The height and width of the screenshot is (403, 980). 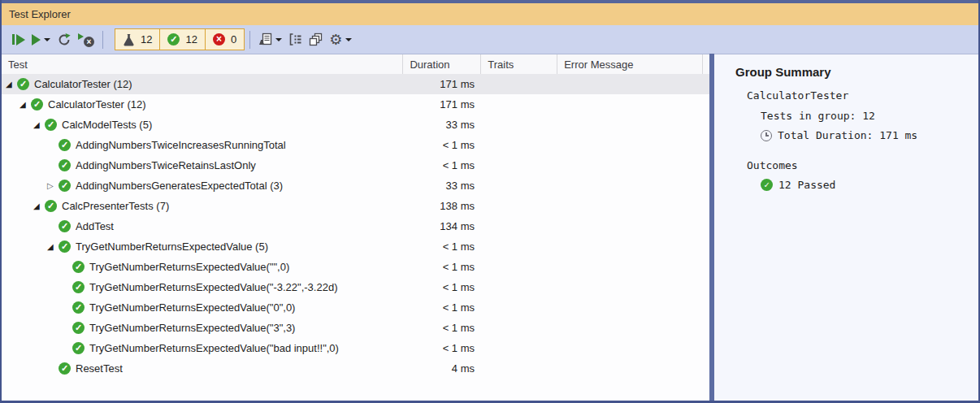 What do you see at coordinates (203, 247) in the screenshot?
I see `test-cell: TryGetNumberReturnsExpectedValue (5)` at bounding box center [203, 247].